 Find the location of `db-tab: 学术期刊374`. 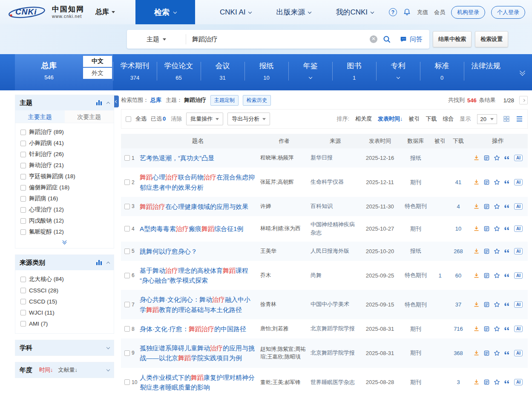

db-tab: 学术期刊374 is located at coordinates (135, 76).